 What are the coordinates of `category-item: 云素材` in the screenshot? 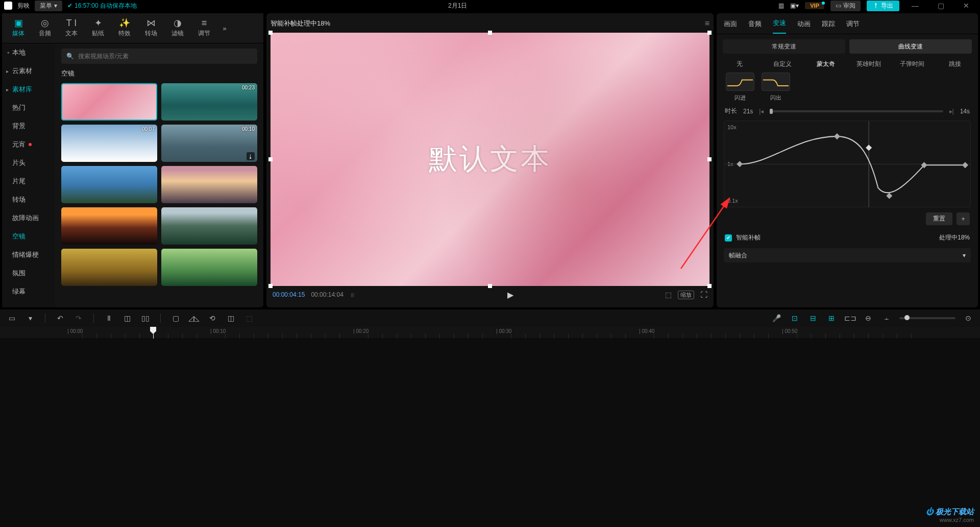 It's located at (29, 71).